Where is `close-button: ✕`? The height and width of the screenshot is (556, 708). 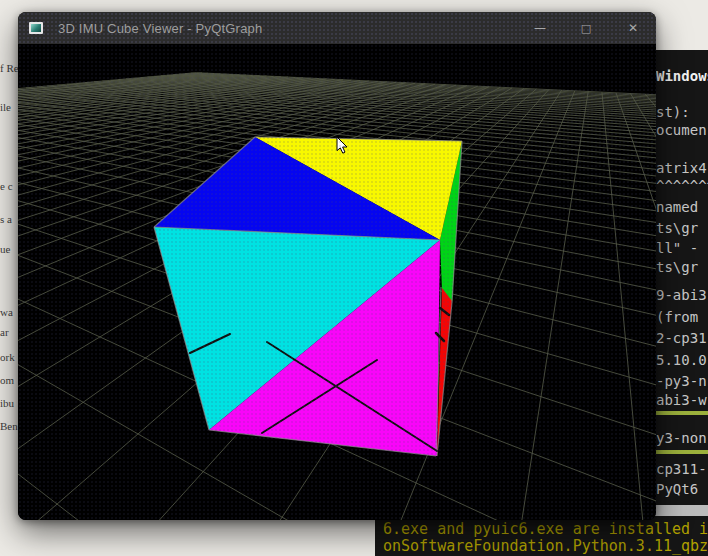 close-button: ✕ is located at coordinates (633, 28).